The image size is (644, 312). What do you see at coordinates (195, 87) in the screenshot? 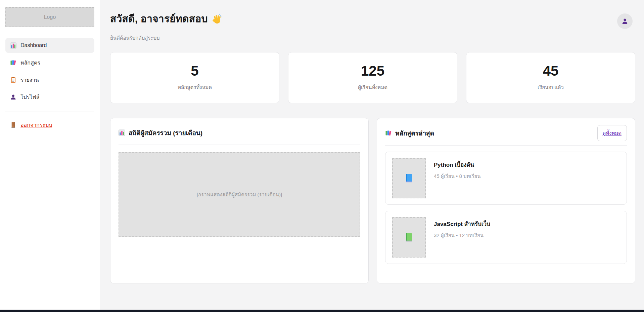
I see `stat-label: หลักสูตรทั้งหมด` at bounding box center [195, 87].